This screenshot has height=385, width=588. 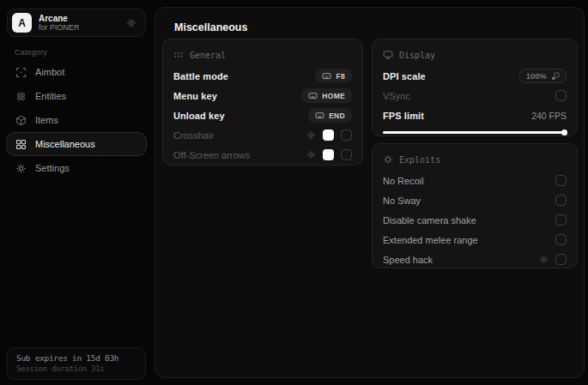 What do you see at coordinates (131, 23) in the screenshot?
I see `header-gear-icon` at bounding box center [131, 23].